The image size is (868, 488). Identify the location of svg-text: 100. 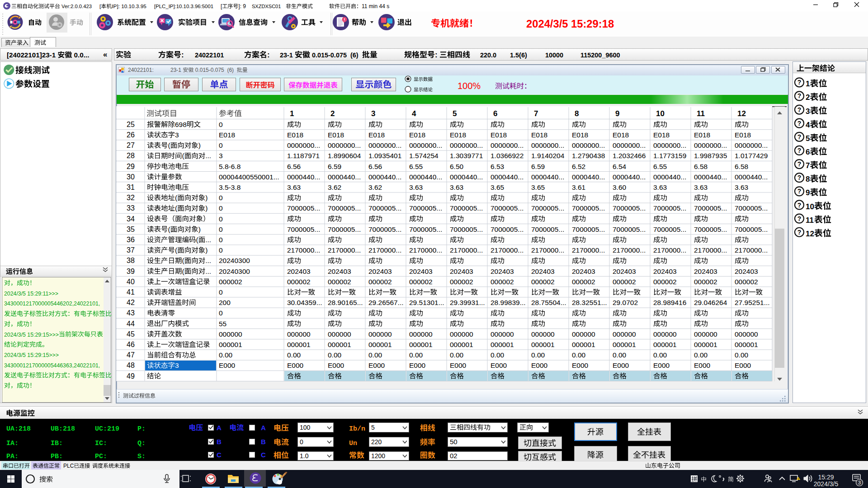
(305, 427).